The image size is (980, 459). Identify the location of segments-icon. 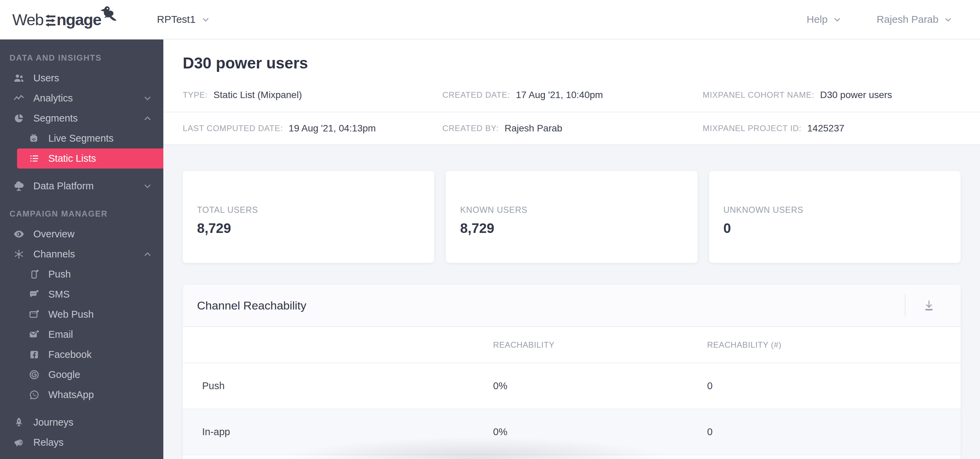
(19, 118).